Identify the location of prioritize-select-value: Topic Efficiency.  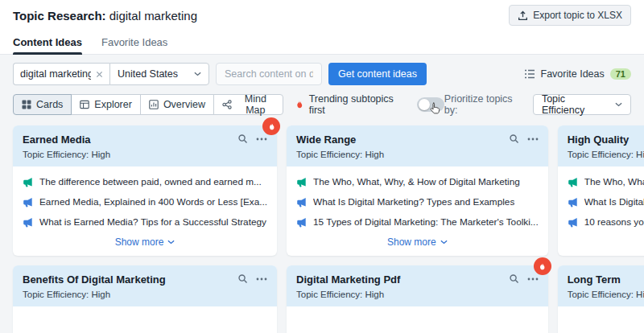
(575, 105).